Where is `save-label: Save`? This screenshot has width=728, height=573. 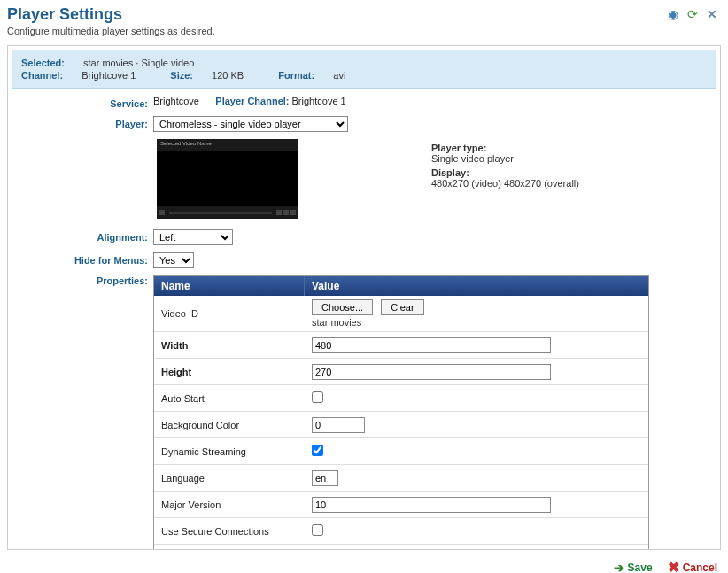 save-label: Save is located at coordinates (640, 567).